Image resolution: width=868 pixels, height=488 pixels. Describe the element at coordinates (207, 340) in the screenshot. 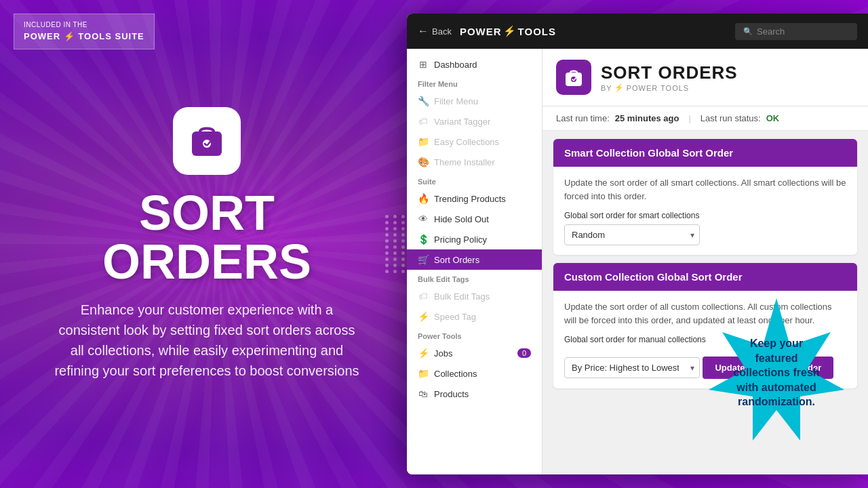

I see `app-description: Enhance your customer experience with a …` at that location.